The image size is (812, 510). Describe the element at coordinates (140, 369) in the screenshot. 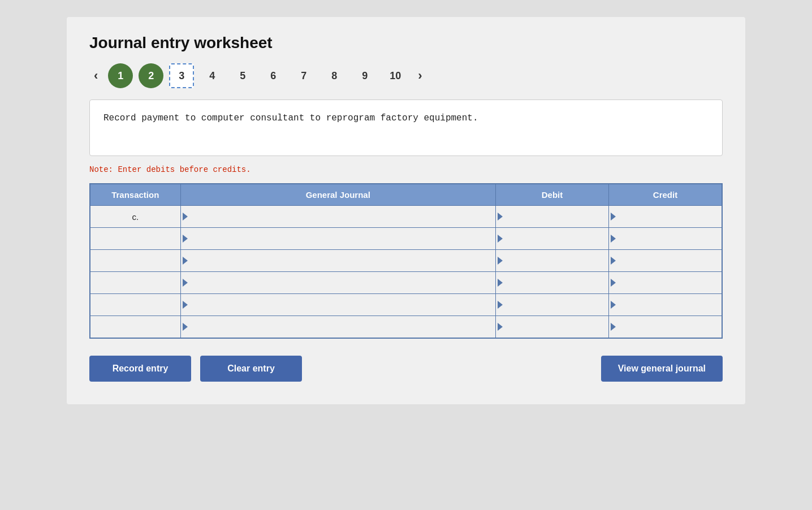

I see `record-entry-button: Record entry` at that location.